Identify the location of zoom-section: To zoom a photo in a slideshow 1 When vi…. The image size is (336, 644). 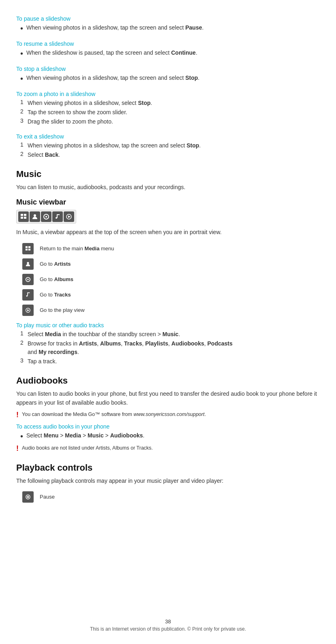
(168, 109).